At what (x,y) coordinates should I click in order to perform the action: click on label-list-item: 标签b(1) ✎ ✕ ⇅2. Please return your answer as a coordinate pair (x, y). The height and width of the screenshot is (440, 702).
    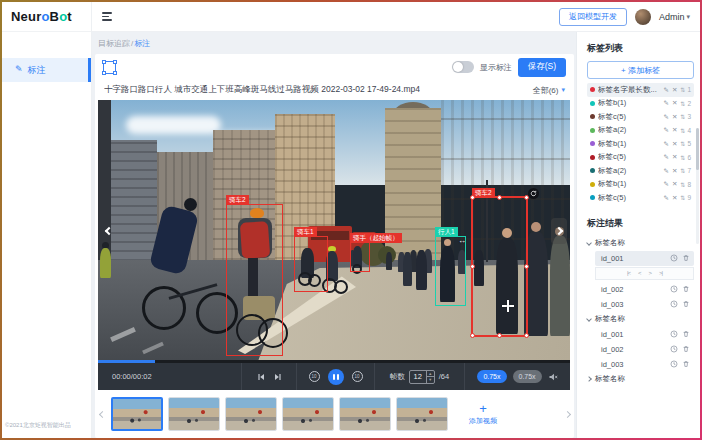
    Looking at the image, I should click on (640, 104).